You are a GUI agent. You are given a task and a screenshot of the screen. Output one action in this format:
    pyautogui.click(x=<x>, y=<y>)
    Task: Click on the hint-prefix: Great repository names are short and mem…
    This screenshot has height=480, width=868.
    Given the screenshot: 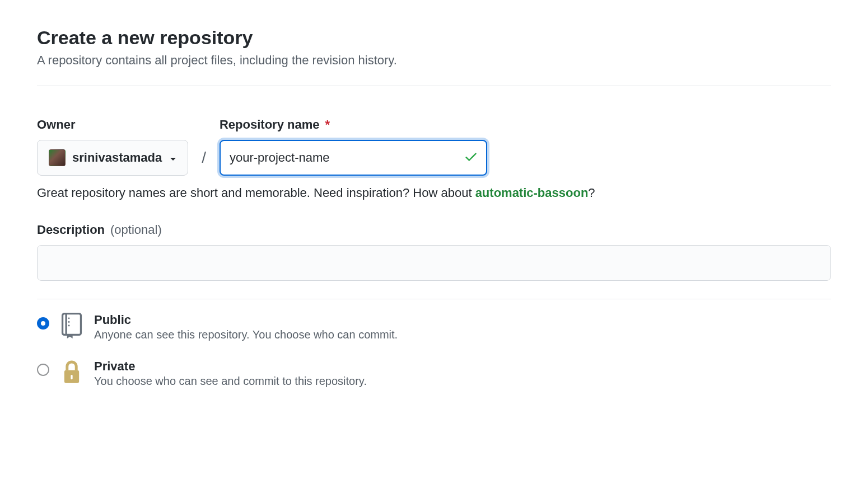 What is the action you would take?
    pyautogui.click(x=256, y=192)
    